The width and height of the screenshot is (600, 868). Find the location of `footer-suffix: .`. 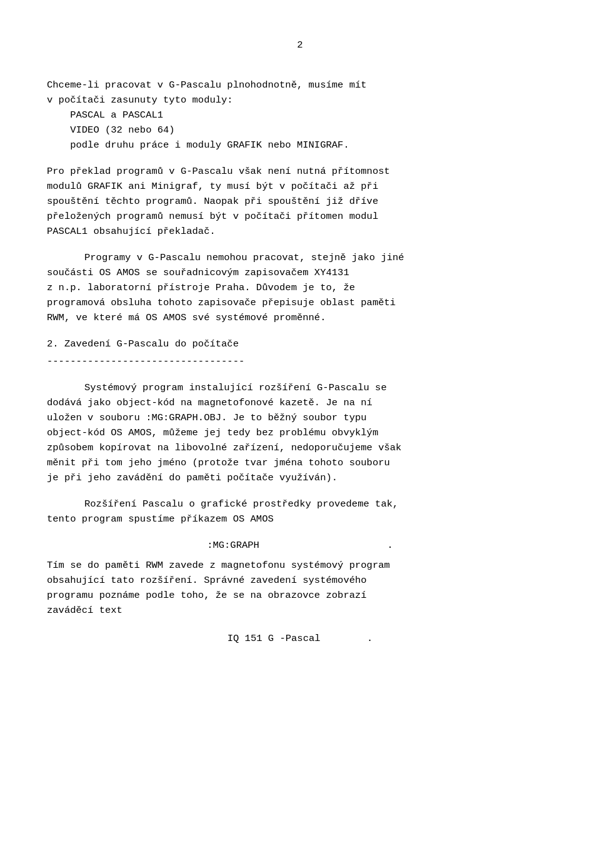

footer-suffix: . is located at coordinates (370, 638).